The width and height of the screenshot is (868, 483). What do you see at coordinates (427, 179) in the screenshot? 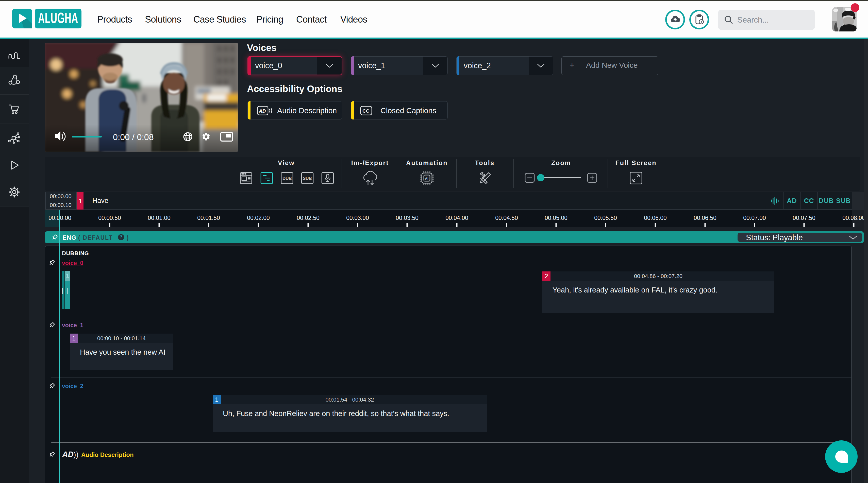
I see `svg-text: AI` at bounding box center [427, 179].